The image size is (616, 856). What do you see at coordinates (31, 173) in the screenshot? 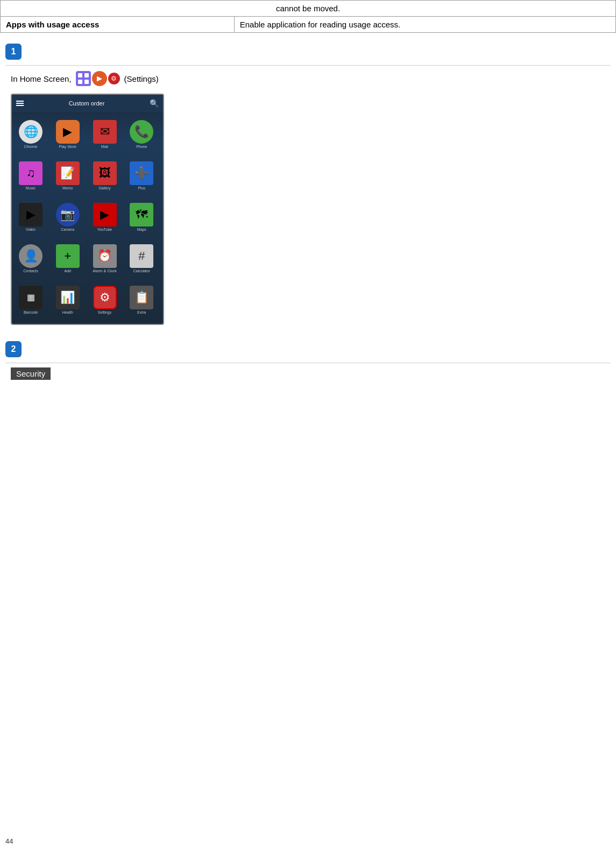
I see `app-music-icon: ♫` at bounding box center [31, 173].